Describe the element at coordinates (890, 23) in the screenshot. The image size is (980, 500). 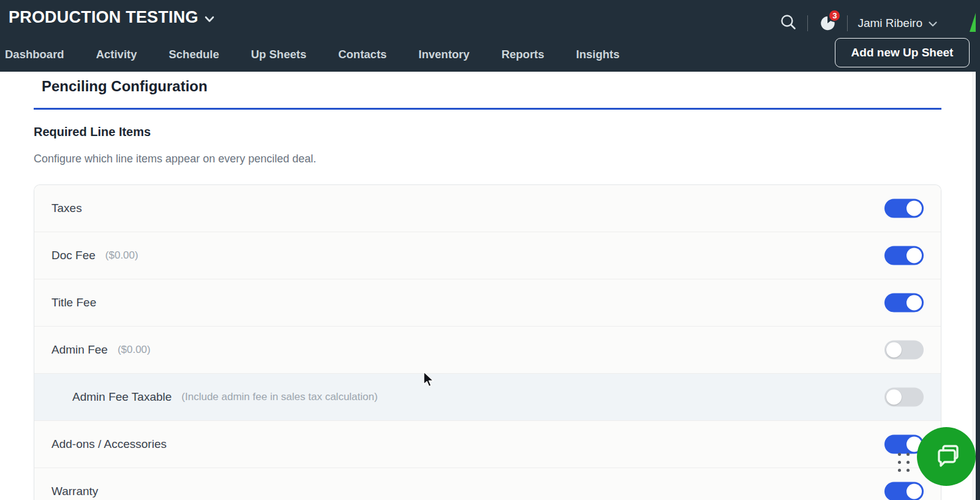
I see `user-name: Jami Ribeiro` at that location.